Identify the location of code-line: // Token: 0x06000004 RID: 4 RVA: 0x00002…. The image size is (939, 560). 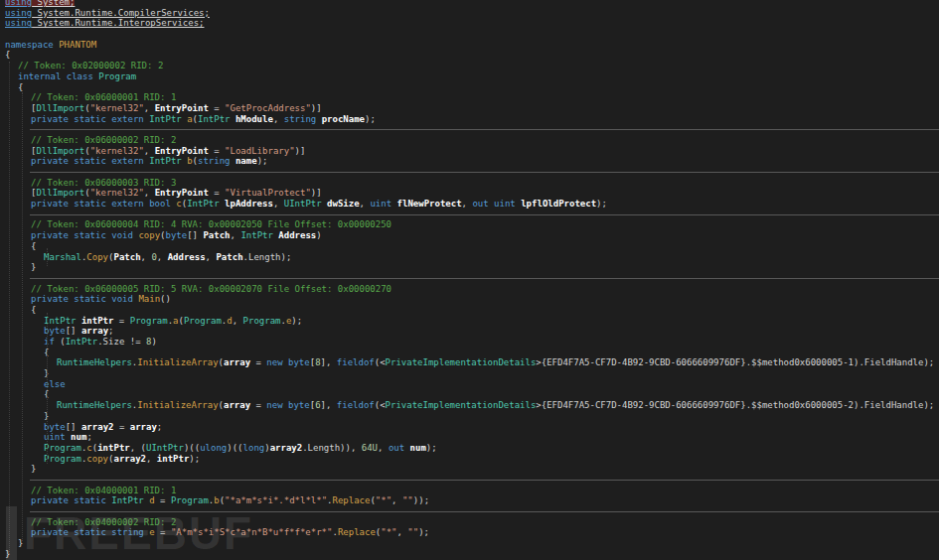
(469, 224).